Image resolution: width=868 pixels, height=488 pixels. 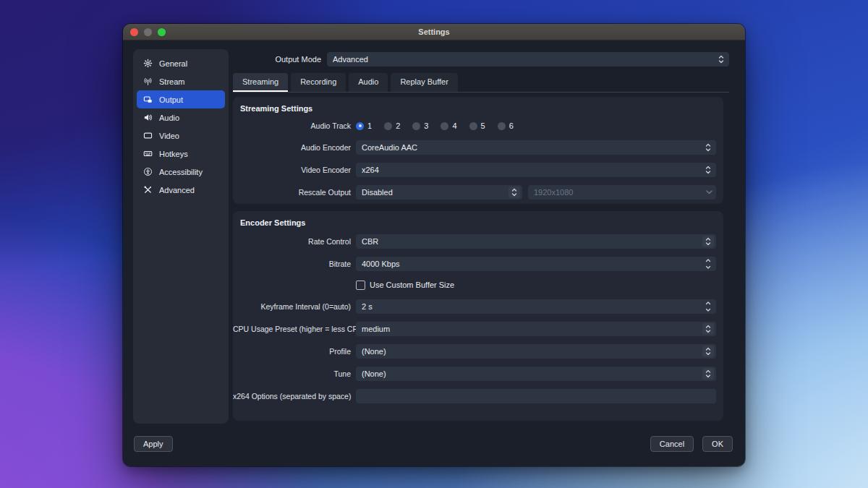 What do you see at coordinates (392, 126) in the screenshot?
I see `audio-track-option-2: 2` at bounding box center [392, 126].